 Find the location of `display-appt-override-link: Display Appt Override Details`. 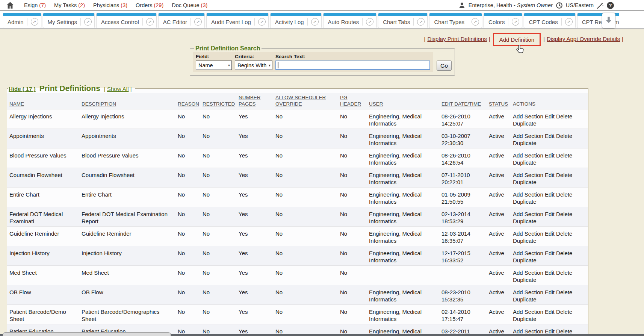

display-appt-override-link: Display Appt Override Details is located at coordinates (583, 39).